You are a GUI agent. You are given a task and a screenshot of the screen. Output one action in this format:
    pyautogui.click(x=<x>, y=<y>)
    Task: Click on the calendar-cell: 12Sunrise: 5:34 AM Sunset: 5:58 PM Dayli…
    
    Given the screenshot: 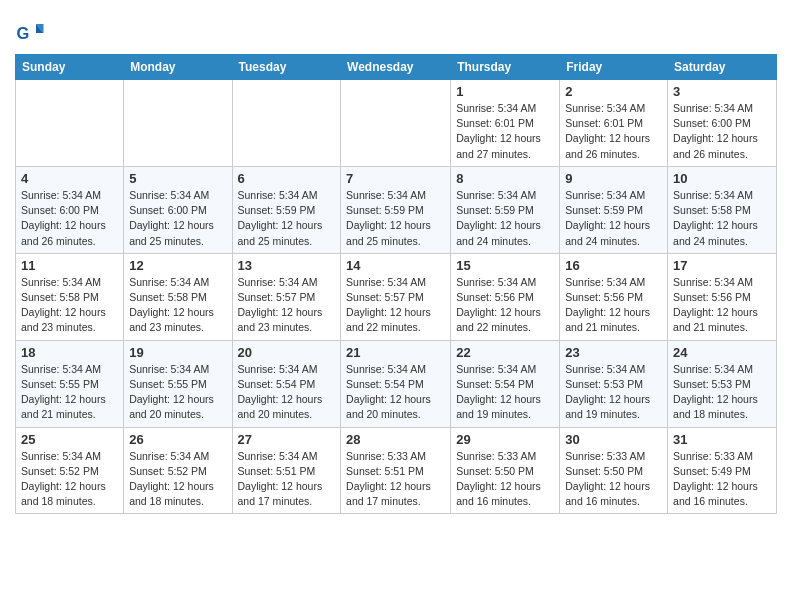 What is the action you would take?
    pyautogui.click(x=178, y=296)
    